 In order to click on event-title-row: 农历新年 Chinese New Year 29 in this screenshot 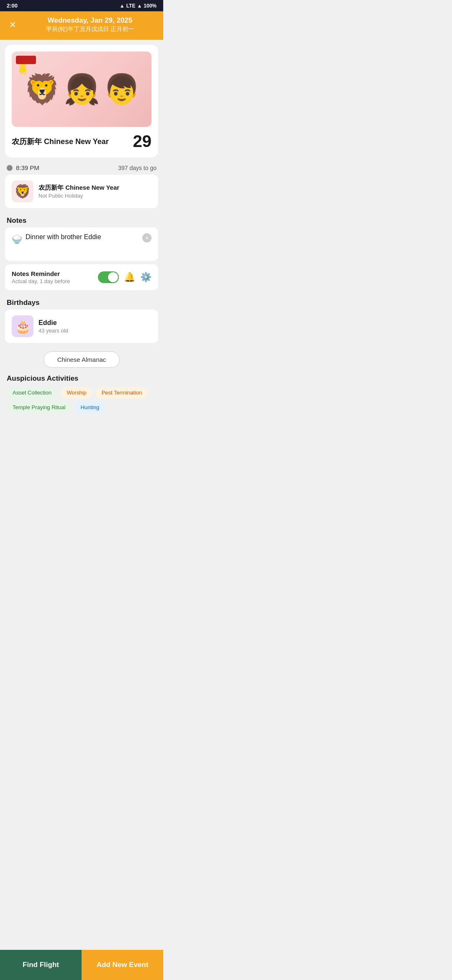, I will do `click(82, 142)`.